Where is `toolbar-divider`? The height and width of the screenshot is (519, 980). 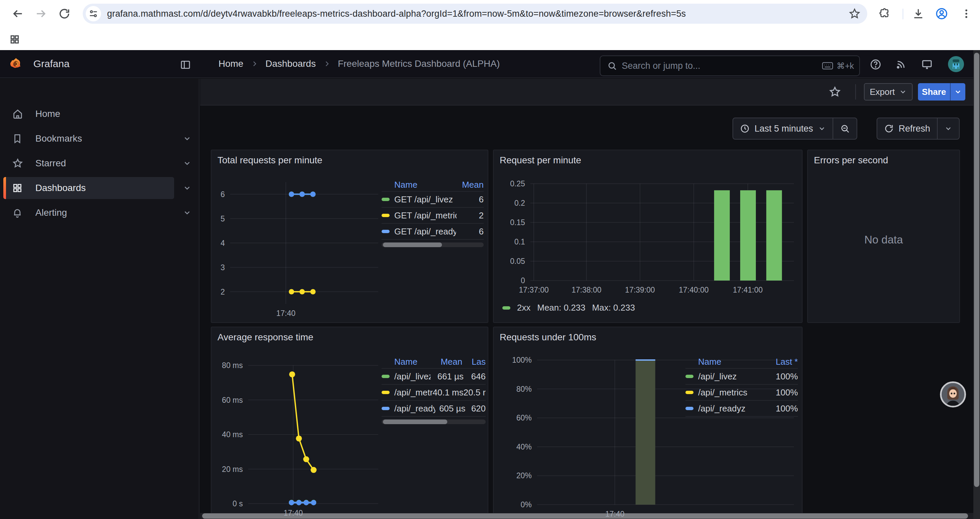 toolbar-divider is located at coordinates (903, 14).